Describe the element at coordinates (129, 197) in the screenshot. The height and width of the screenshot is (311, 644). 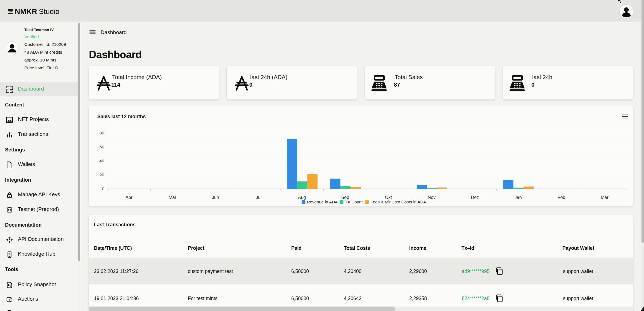
I see `svg-text: Apr` at that location.